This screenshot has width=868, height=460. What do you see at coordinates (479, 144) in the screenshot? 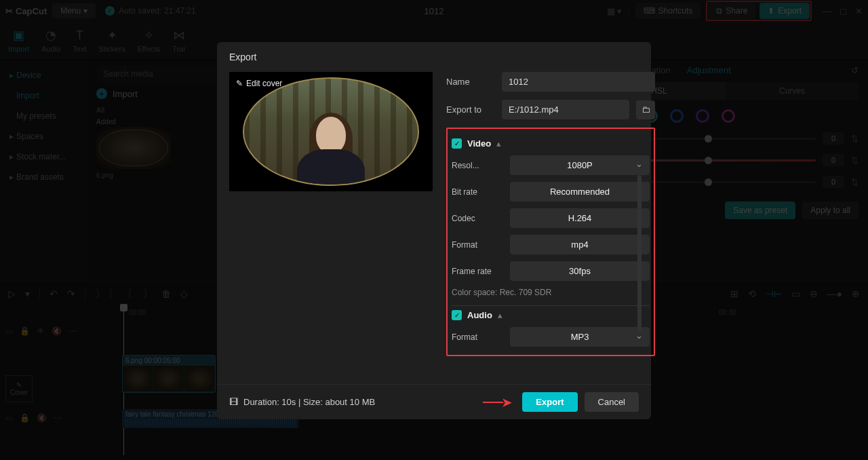
I see `video-section-title: Video` at bounding box center [479, 144].